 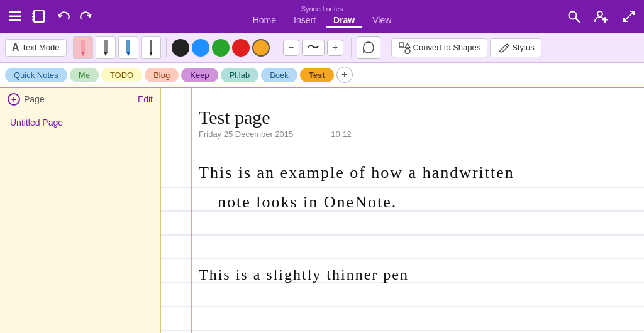 I want to click on svg-text: This is a slightly thinner pen, so click(x=304, y=275).